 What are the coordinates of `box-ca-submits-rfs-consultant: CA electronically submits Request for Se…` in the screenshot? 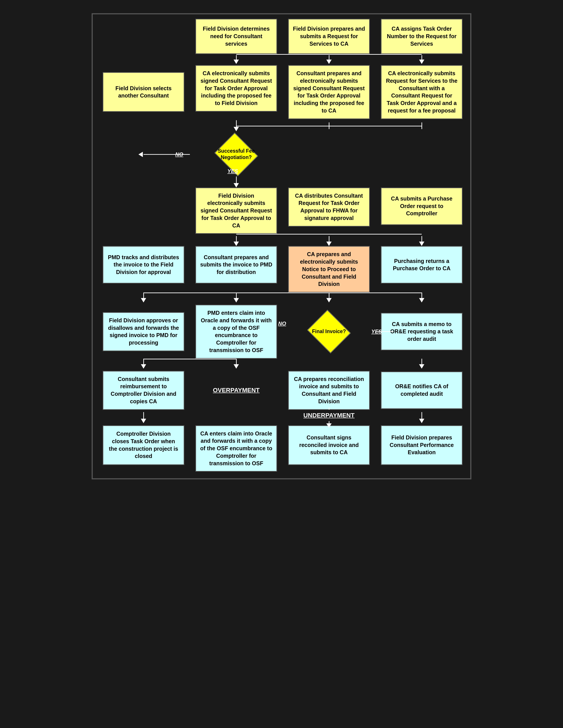 It's located at (422, 92).